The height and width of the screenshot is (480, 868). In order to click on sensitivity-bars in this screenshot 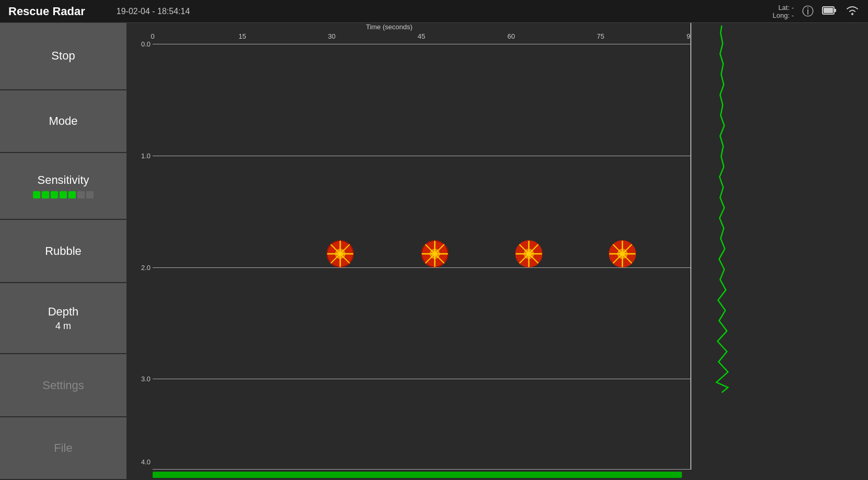, I will do `click(63, 195)`.